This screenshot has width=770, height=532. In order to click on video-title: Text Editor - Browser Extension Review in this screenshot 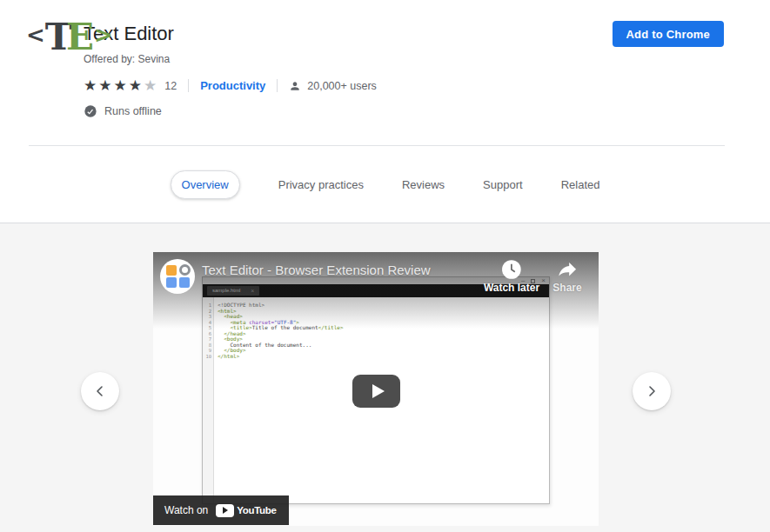, I will do `click(317, 269)`.